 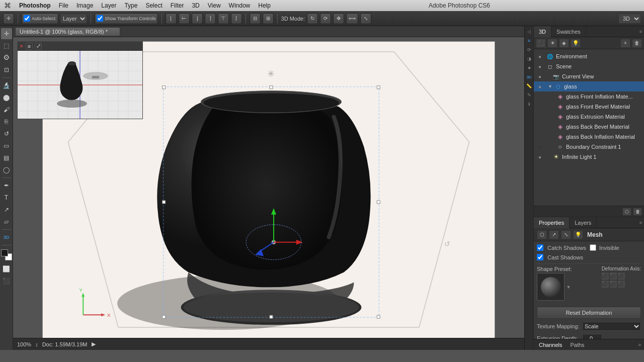 What do you see at coordinates (589, 117) in the screenshot?
I see `tree-glass-extrusion: ● ◈ glass Extrusion Material` at bounding box center [589, 117].